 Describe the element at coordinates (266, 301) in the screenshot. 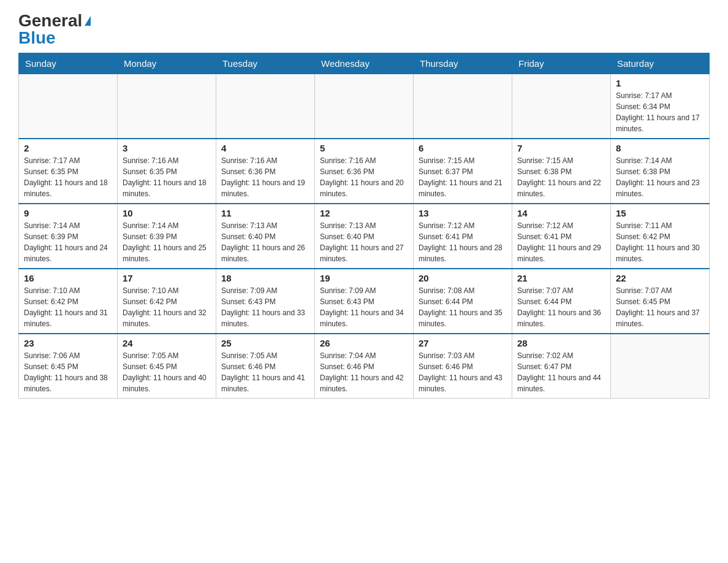

I see `calendar-cell: 18Sunrise: 7:09 AMSunset: 6:43 PMDayligh…` at that location.